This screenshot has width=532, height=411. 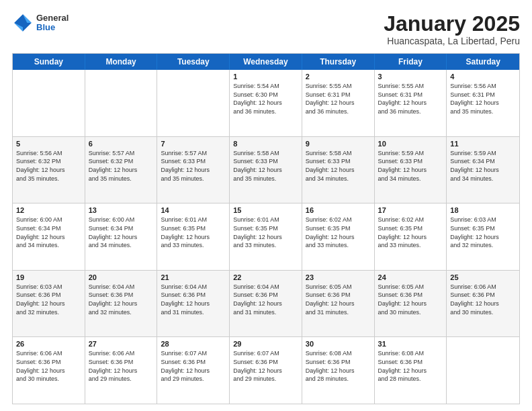 I want to click on day-header-monday: Monday, so click(x=122, y=62).